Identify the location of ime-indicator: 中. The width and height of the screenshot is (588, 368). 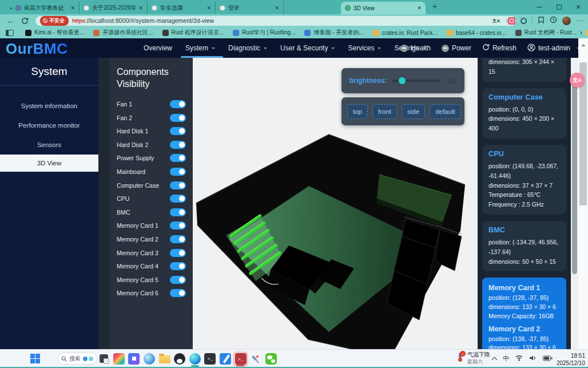
(506, 358).